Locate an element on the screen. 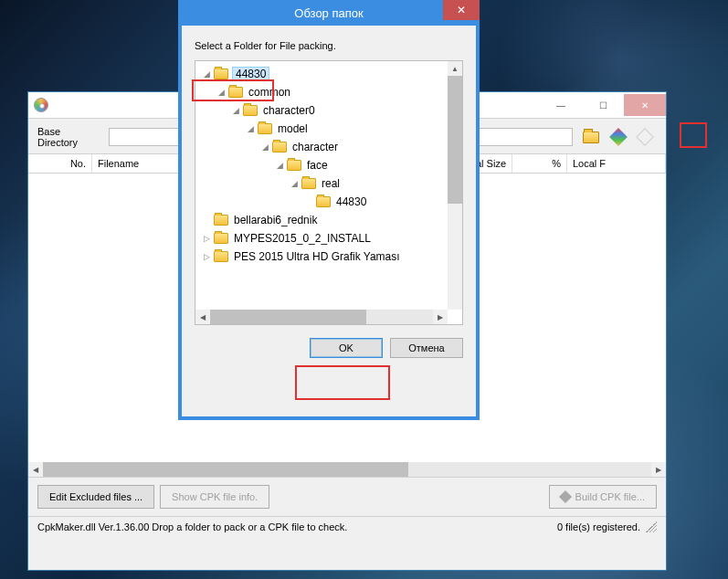 The width and height of the screenshot is (728, 579). dialog-close-button: ✕ is located at coordinates (461, 10).